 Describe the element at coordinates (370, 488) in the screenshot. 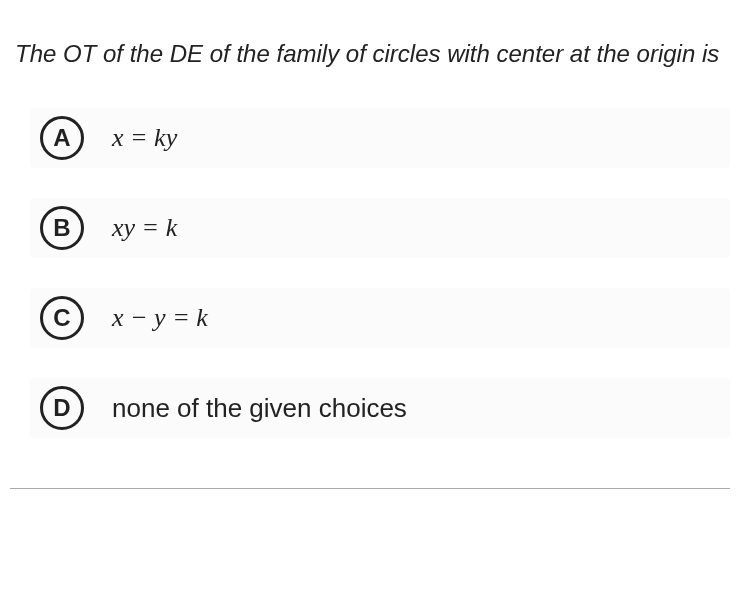

I see `divider` at that location.